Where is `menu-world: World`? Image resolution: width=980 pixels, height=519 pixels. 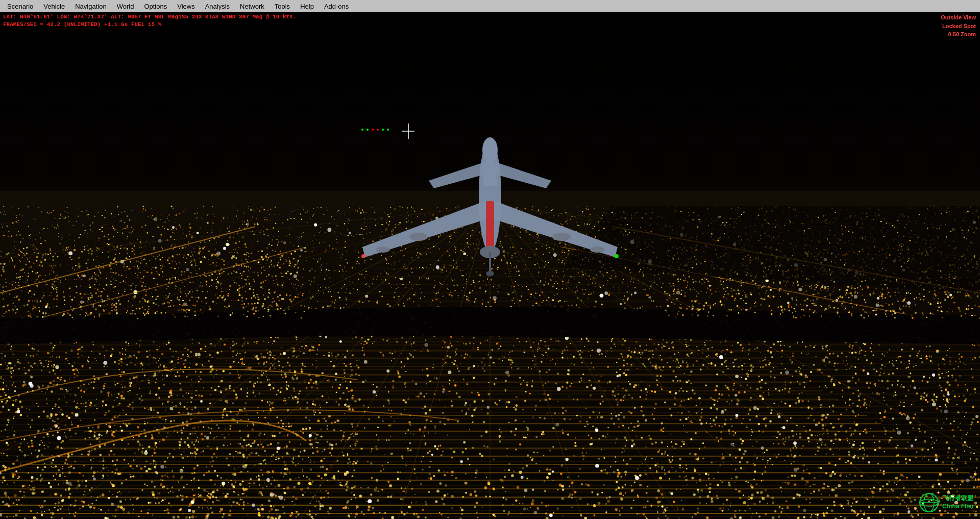
menu-world: World is located at coordinates (126, 6).